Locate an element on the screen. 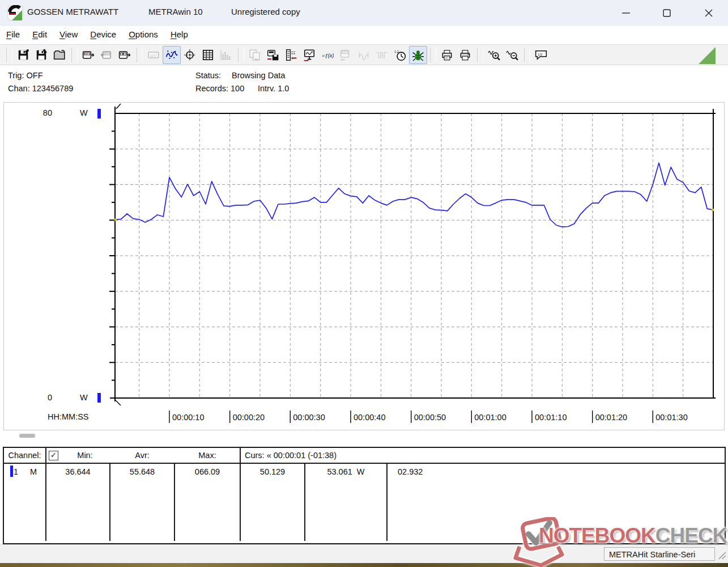 This screenshot has height=567, width=728. chart-line is located at coordinates (414, 195).